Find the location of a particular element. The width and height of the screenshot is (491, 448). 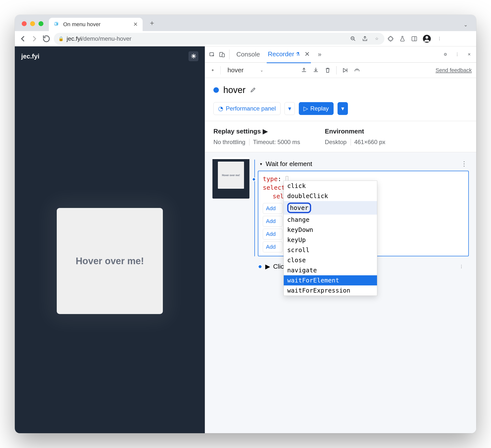

import-icon is located at coordinates (316, 70).